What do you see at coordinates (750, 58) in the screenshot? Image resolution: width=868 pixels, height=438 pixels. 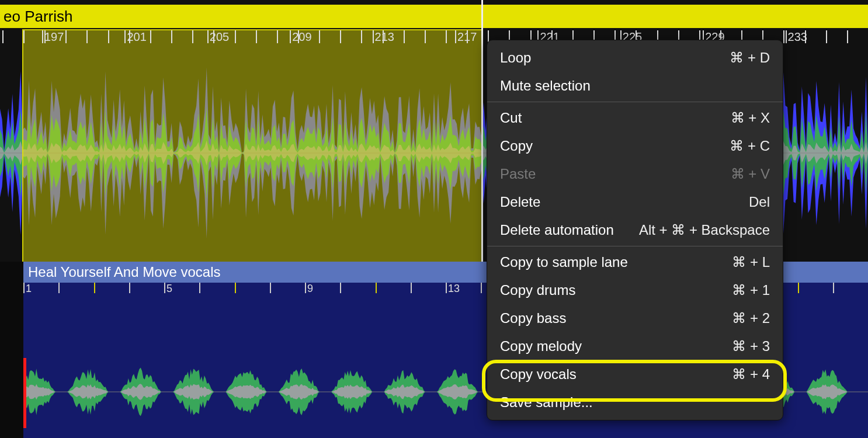 I see `menu-item-shortcut: ⌘ + D` at bounding box center [750, 58].